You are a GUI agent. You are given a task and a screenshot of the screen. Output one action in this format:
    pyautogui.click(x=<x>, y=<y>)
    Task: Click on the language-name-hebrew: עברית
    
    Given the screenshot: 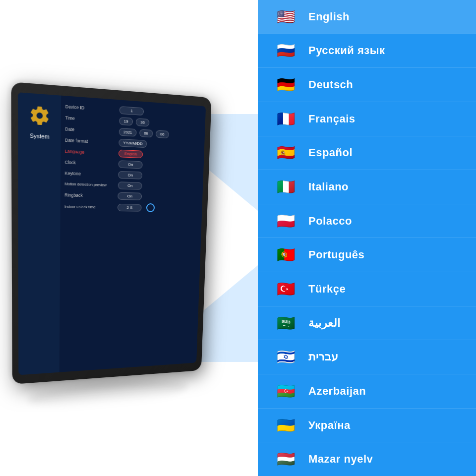 What is the action you would take?
    pyautogui.click(x=323, y=357)
    